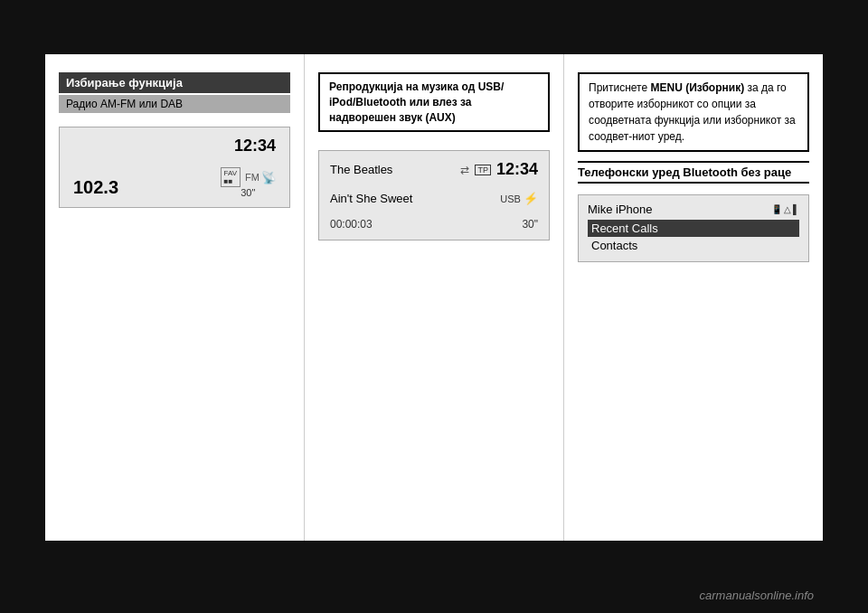 This screenshot has width=868, height=613. I want to click on usb-label: USB ⚡, so click(519, 199).